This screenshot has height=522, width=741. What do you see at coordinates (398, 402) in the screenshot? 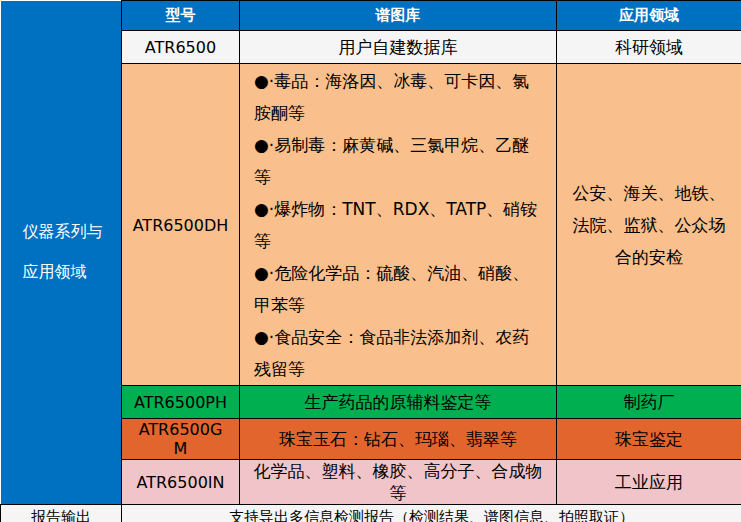
I see `cell-library-atr6500ph: 生产药品的原辅料鉴定等` at bounding box center [398, 402].